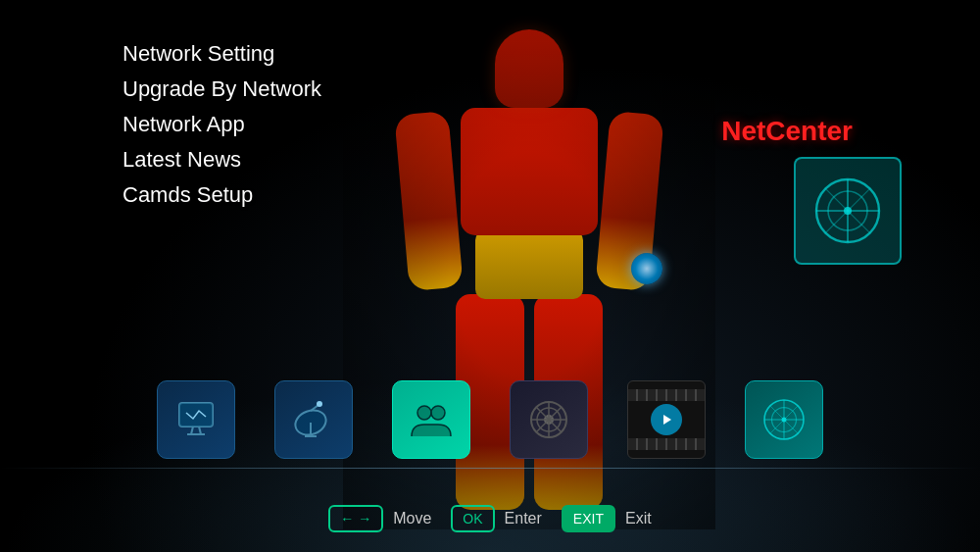  What do you see at coordinates (666, 420) in the screenshot?
I see `video-icon-btn` at bounding box center [666, 420].